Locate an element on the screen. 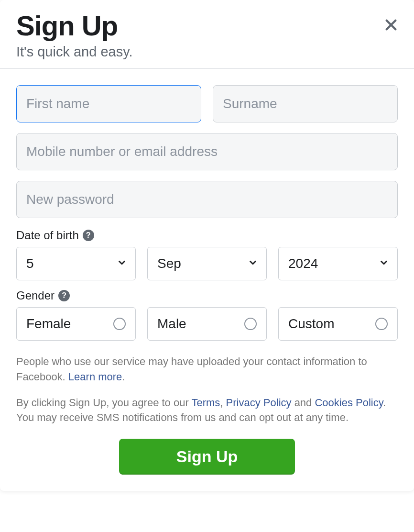  learn-more-link: Learn more is located at coordinates (96, 377).